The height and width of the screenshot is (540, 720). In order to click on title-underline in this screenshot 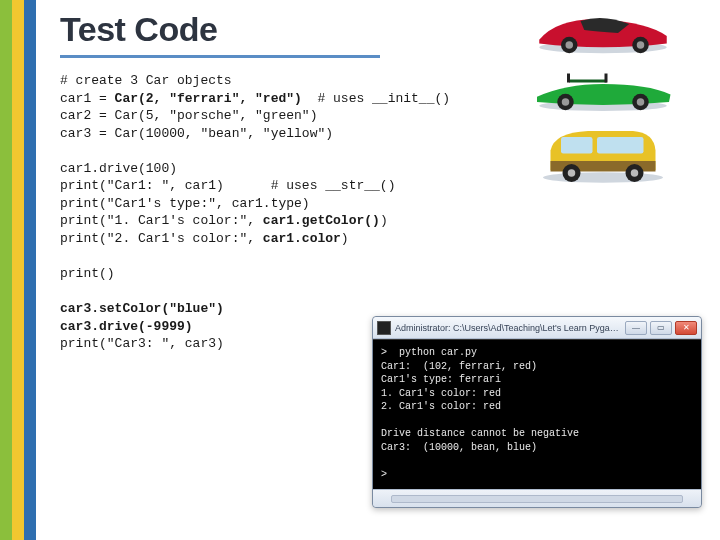, I will do `click(220, 56)`.